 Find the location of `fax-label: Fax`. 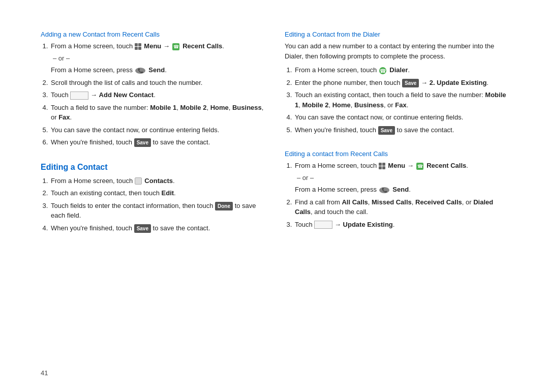

fax-label: Fax is located at coordinates (64, 117).